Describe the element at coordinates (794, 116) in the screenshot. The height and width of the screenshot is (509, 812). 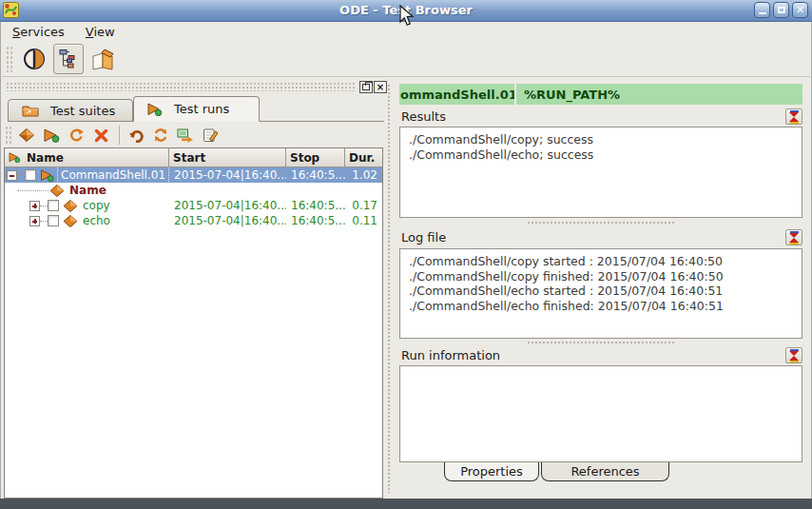
I see `results-collapse-button` at that location.